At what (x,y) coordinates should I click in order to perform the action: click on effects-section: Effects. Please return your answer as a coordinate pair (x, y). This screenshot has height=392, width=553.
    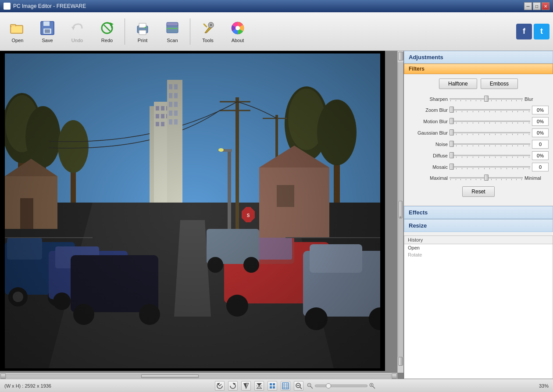
    Looking at the image, I should click on (478, 212).